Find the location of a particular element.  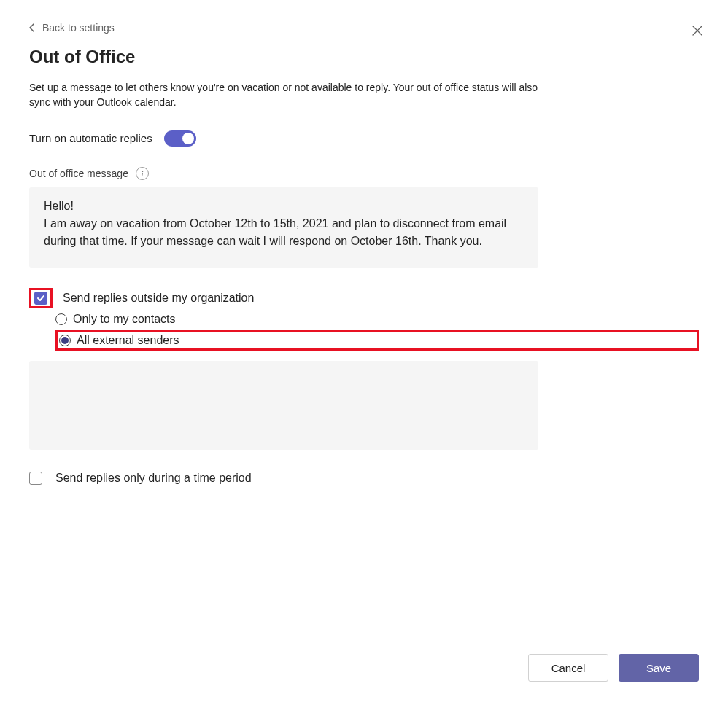

only-contacts-radio is located at coordinates (61, 319).